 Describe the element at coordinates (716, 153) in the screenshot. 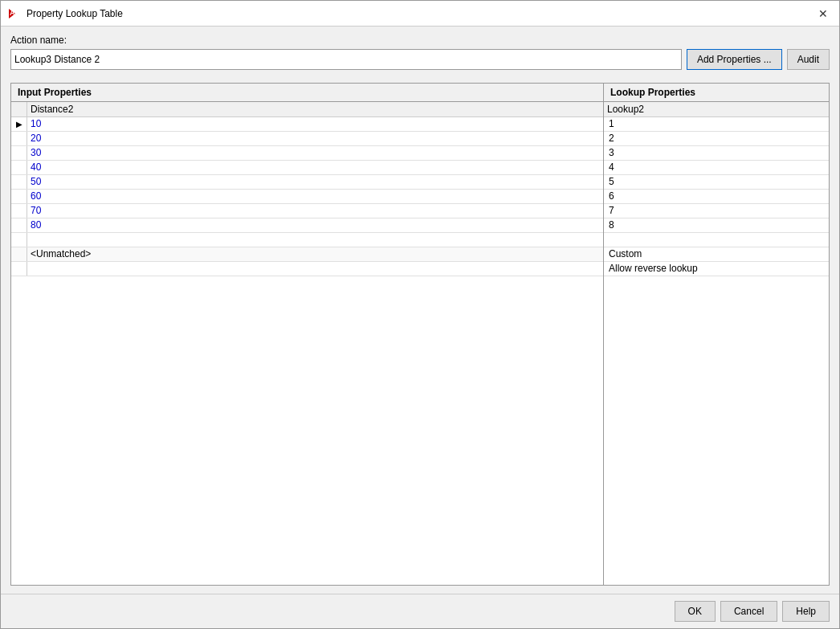

I see `lookup-row: 3` at that location.